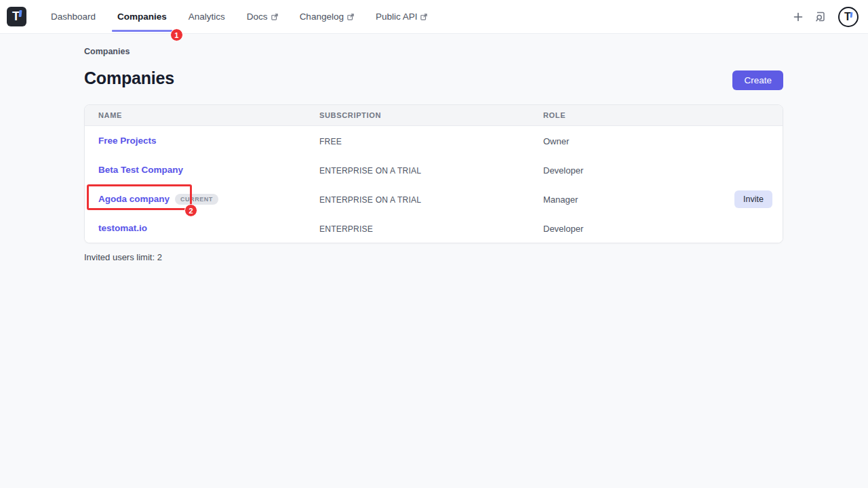 The width and height of the screenshot is (868, 488). Describe the element at coordinates (262, 16) in the screenshot. I see `nav-item-docs: Docs` at that location.